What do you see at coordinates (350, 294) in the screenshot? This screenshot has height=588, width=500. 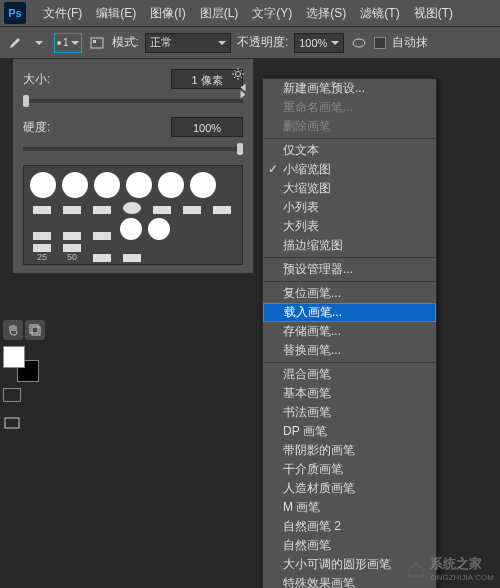 I see `menu-reset-brushes: 复位画笔...` at bounding box center [350, 294].